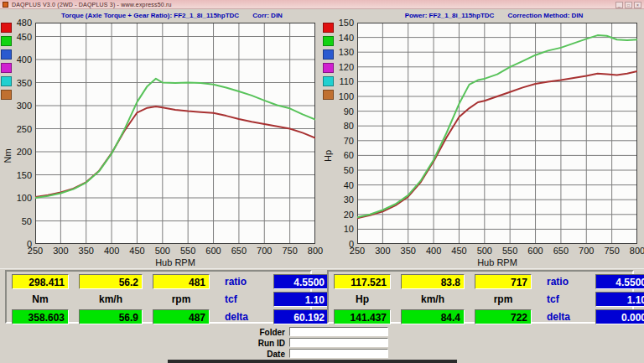 The width and height of the screenshot is (644, 363). What do you see at coordinates (181, 317) in the screenshot?
I see `rpm-peak-value-left: 487` at bounding box center [181, 317].